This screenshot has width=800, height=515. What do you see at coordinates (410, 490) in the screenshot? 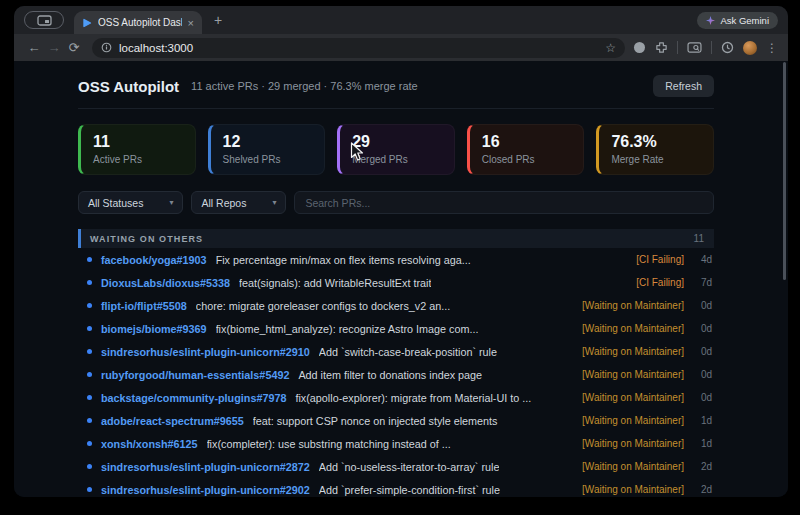
I see `pr-title: Add `prefer-simple-condition-first` rule` at bounding box center [410, 490].